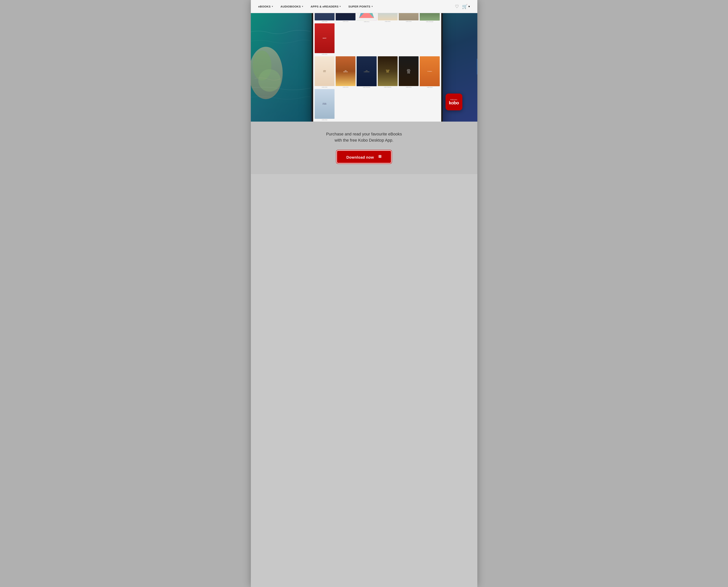 The image size is (728, 587). What do you see at coordinates (430, 71) in the screenshot?
I see `book-cover: Contagious` at bounding box center [430, 71].